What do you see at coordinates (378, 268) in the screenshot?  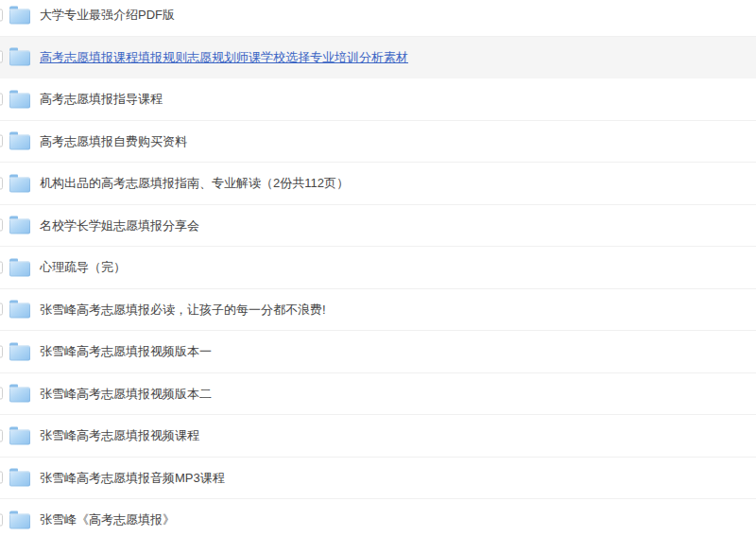 I see `file-row: 心理疏导（完）` at bounding box center [378, 268].